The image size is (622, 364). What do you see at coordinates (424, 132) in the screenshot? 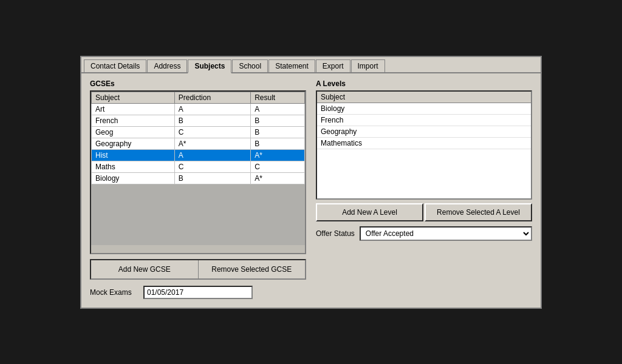
I see `list-item: Geography` at bounding box center [424, 132].